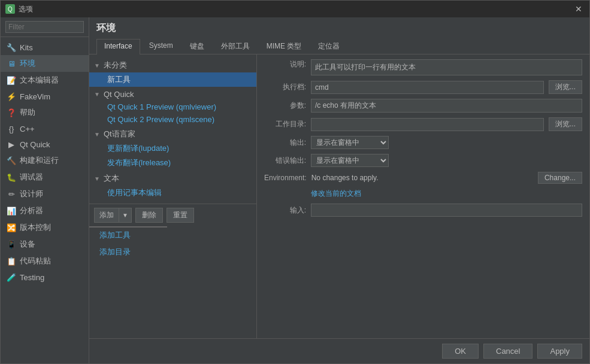 The width and height of the screenshot is (590, 364). Describe the element at coordinates (44, 28) in the screenshot. I see `sidebar-filter-area` at that location.